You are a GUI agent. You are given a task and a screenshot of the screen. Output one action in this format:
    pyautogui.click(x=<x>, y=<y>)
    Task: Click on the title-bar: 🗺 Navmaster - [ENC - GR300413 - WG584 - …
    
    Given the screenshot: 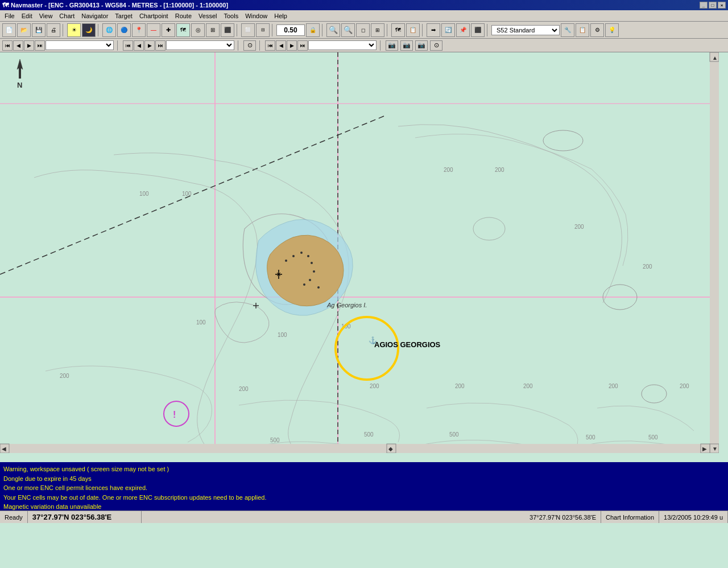 What is the action you would take?
    pyautogui.click(x=364, y=5)
    